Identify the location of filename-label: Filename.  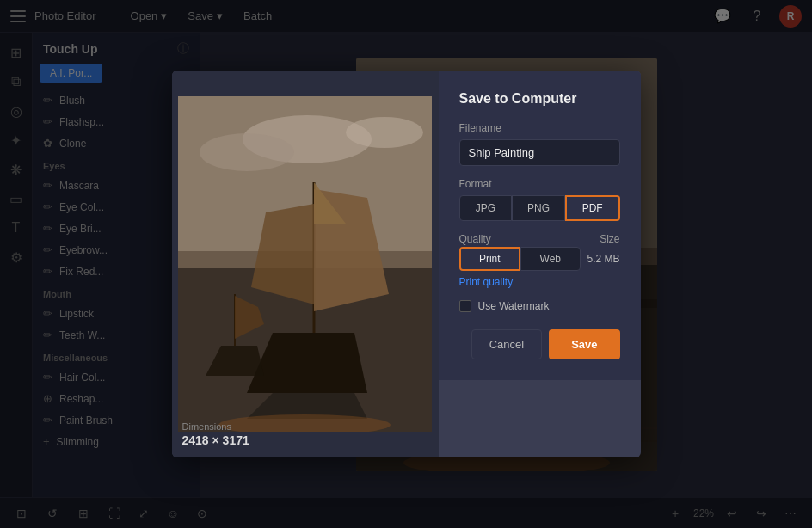
(540, 128).